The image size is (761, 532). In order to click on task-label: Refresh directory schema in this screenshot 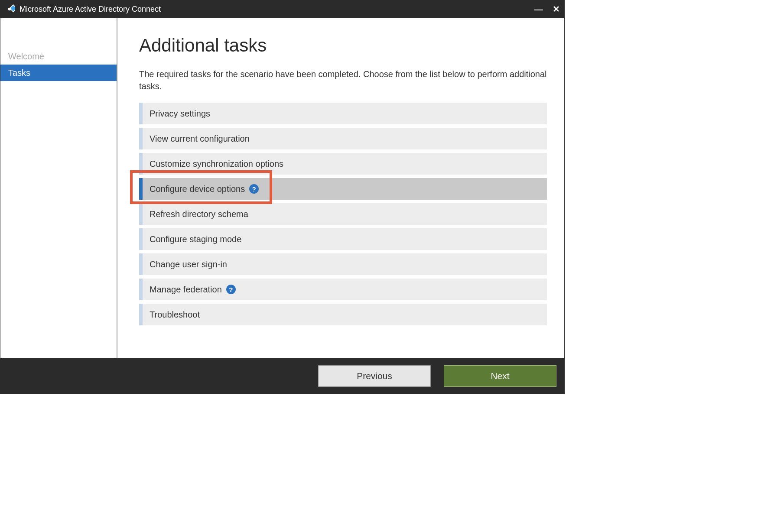, I will do `click(199, 214)`.